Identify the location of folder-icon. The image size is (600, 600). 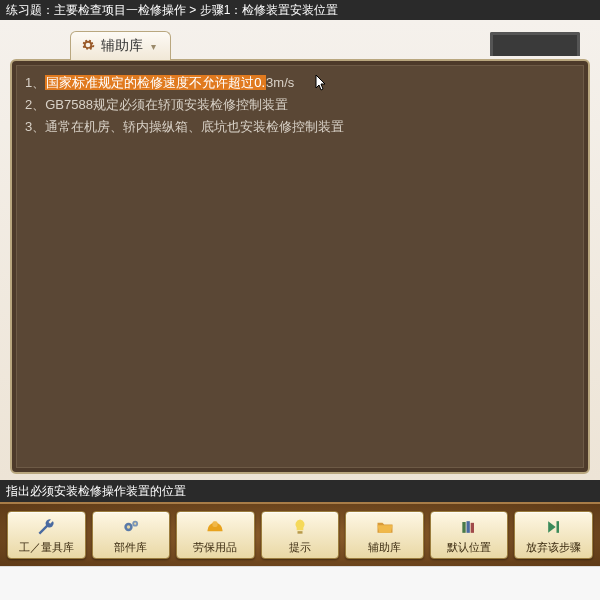
(385, 527).